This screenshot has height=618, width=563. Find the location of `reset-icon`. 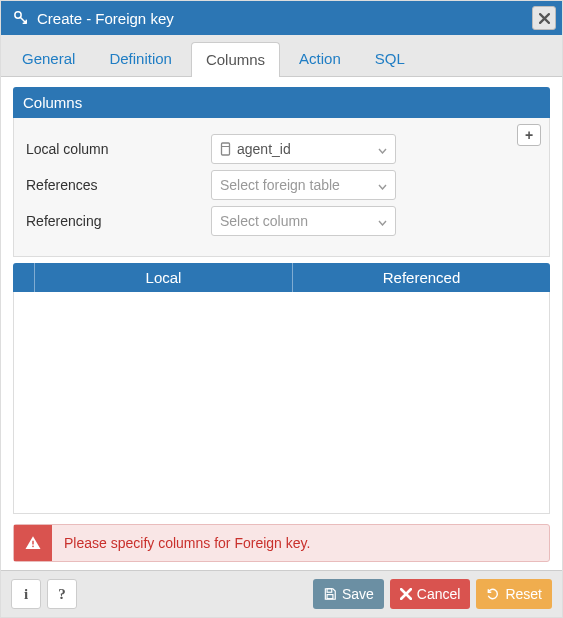

reset-icon is located at coordinates (493, 594).